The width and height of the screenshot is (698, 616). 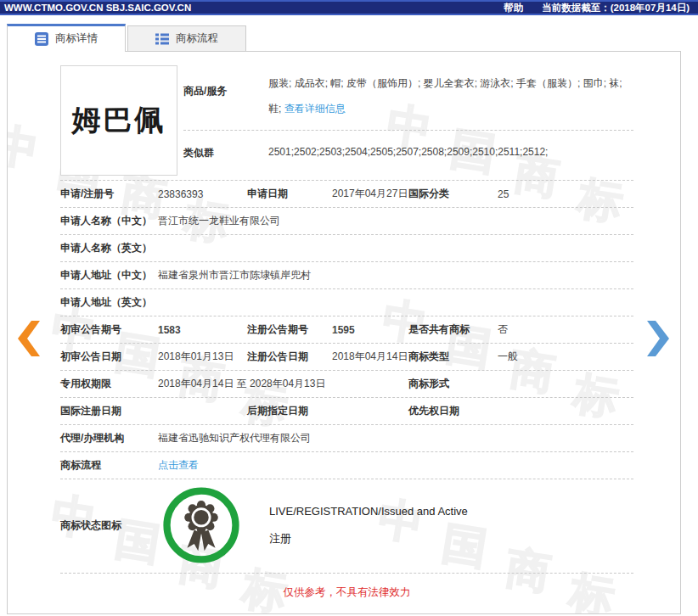 What do you see at coordinates (119, 120) in the screenshot?
I see `trademark-image: 姆巴佩` at bounding box center [119, 120].